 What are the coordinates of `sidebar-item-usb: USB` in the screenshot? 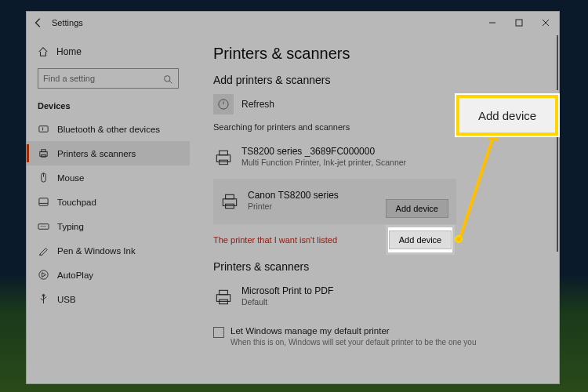 It's located at (108, 299).